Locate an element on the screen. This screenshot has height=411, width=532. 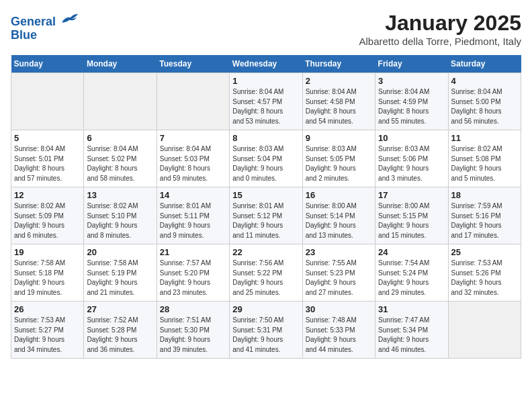
day-info: Sunrise: 7:53 AM Sunset: 5:26 PM Dayligh… is located at coordinates (485, 278).